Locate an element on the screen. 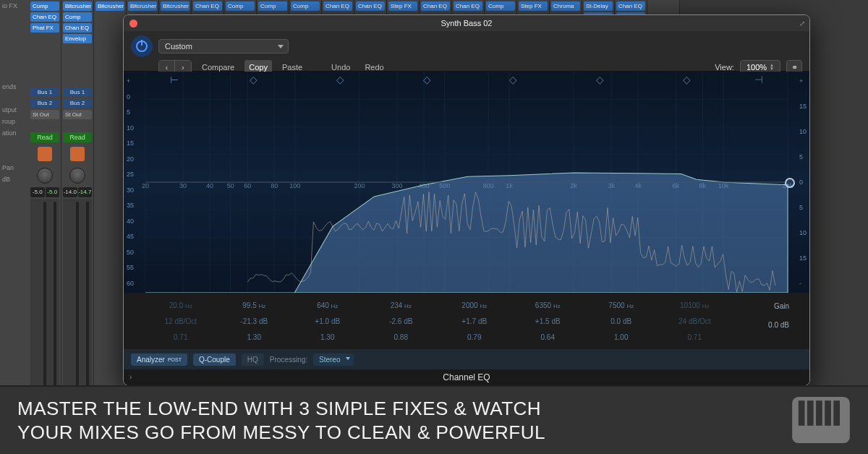 The image size is (868, 454). band-freq: 10100 Hz is located at coordinates (695, 305).